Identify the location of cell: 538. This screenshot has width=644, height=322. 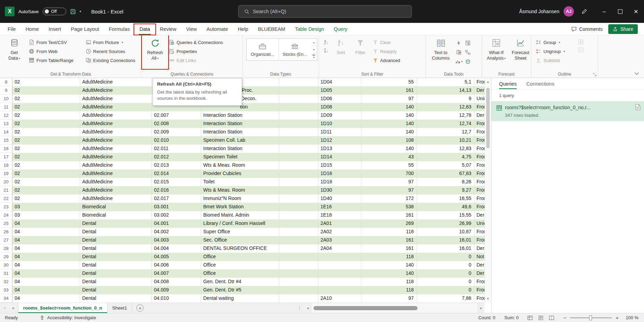
(389, 207).